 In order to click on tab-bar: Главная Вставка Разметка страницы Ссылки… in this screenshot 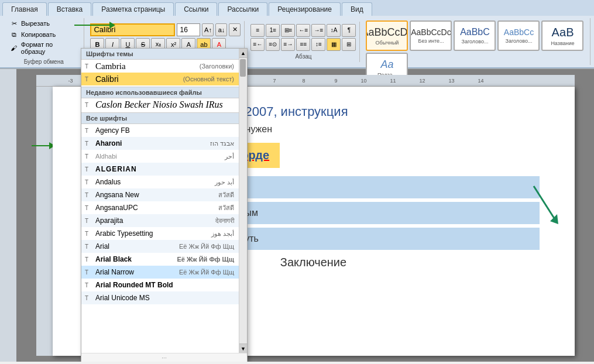, I will do `click(297, 8)`.